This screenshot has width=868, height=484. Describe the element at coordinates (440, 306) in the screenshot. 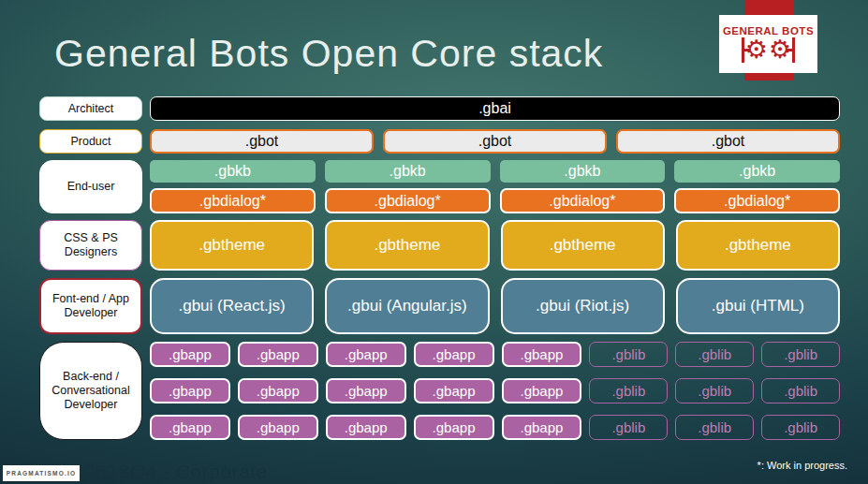

I see `band-frontend: Font-end / App Developer .gbui (React.js…` at that location.